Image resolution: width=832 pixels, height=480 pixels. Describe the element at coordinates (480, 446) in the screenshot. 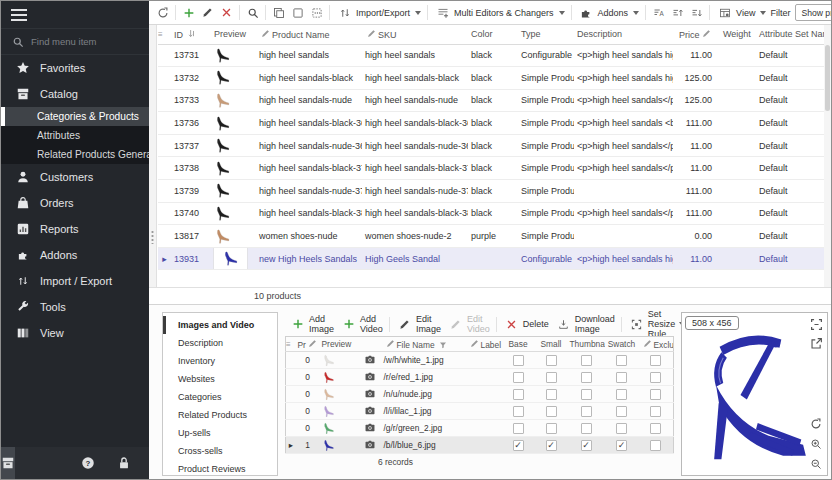

I see `image-row-b-l-blue-6-jpg: ▸1/b/l/blue_6.jpg` at that location.